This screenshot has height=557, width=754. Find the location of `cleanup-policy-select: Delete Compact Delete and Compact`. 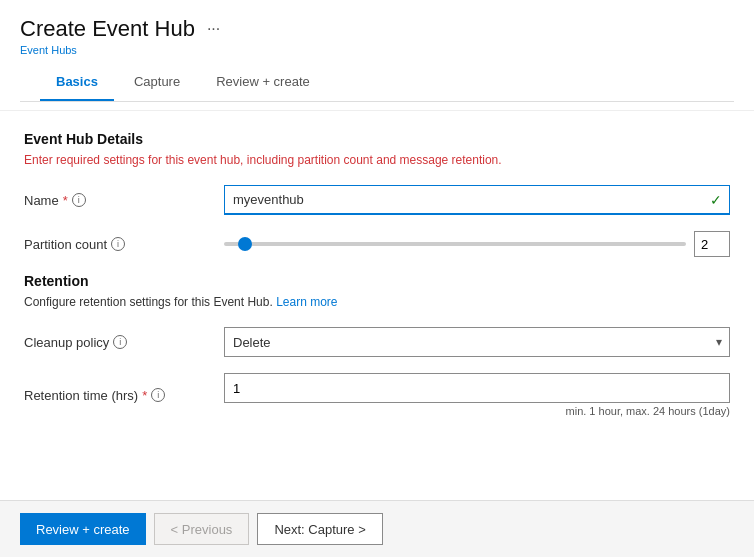

cleanup-policy-select: Delete Compact Delete and Compact is located at coordinates (477, 342).